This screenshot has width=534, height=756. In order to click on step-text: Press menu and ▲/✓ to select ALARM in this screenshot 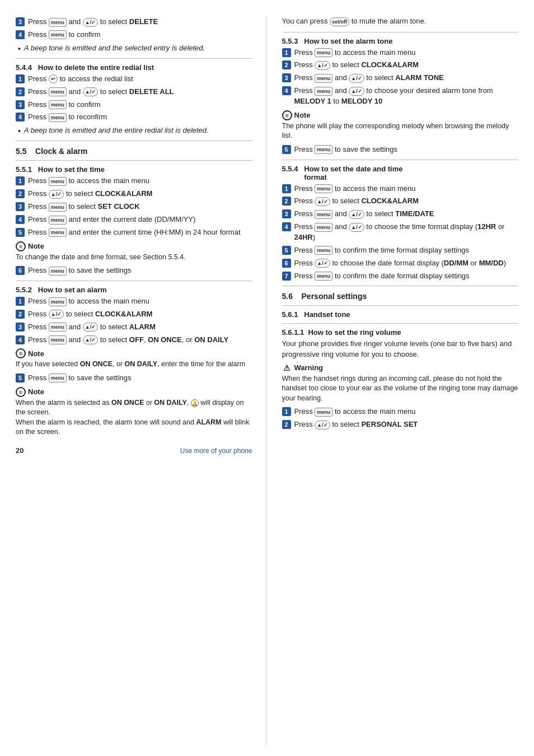, I will do `click(140, 327)`.